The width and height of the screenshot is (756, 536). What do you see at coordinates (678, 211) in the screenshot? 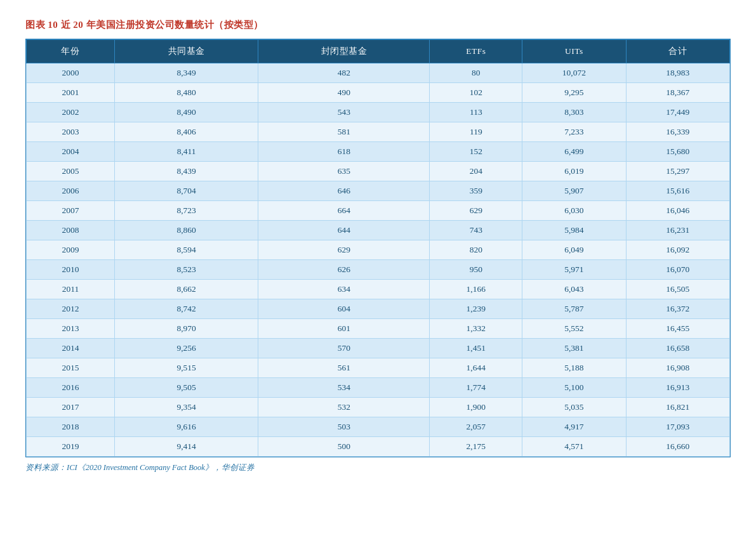
I see `data-cell: 16,046` at bounding box center [678, 211].